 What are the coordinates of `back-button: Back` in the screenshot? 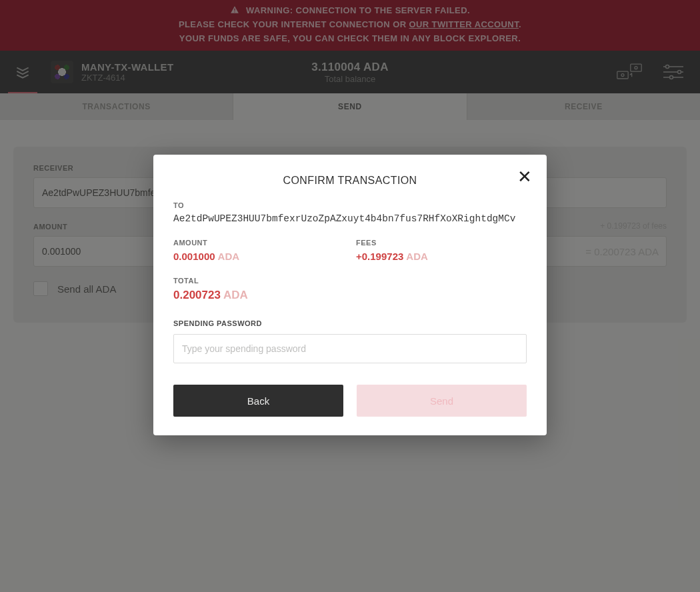 It's located at (259, 401).